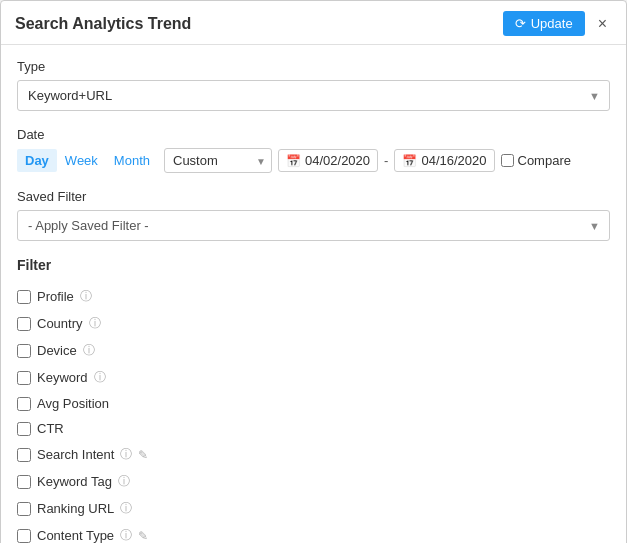 The width and height of the screenshot is (627, 543). Describe the element at coordinates (100, 378) in the screenshot. I see `info-icon-keyword: ⓘ` at that location.